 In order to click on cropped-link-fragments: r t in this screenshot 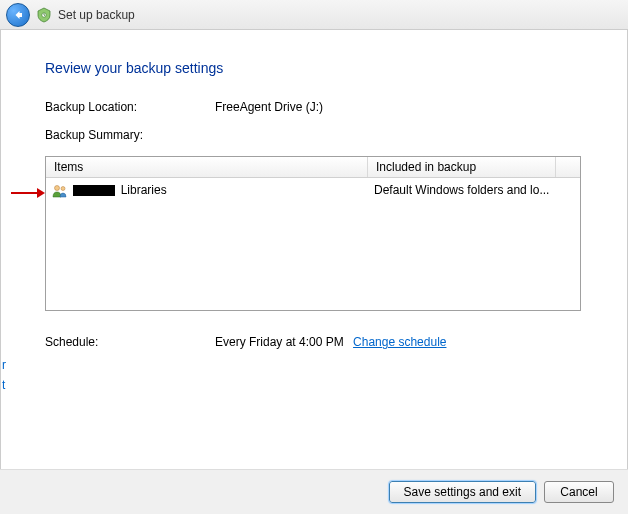, I will do `click(4, 375)`.